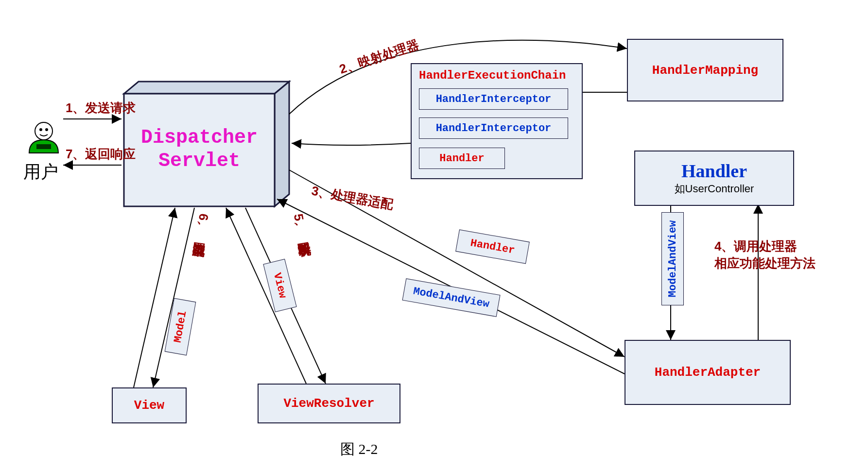 This screenshot has height=470, width=868. I want to click on view-resolver-box: ViewResolver, so click(329, 403).